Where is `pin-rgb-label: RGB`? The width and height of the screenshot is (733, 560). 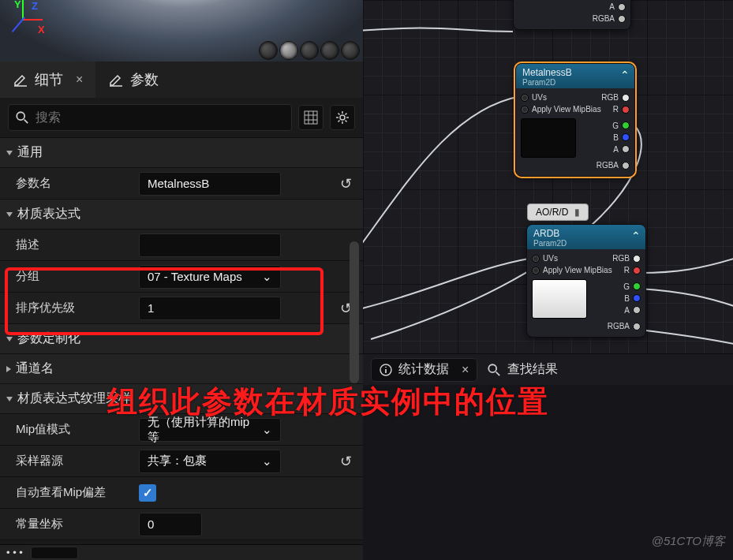 pin-rgb-label: RGB is located at coordinates (610, 98).